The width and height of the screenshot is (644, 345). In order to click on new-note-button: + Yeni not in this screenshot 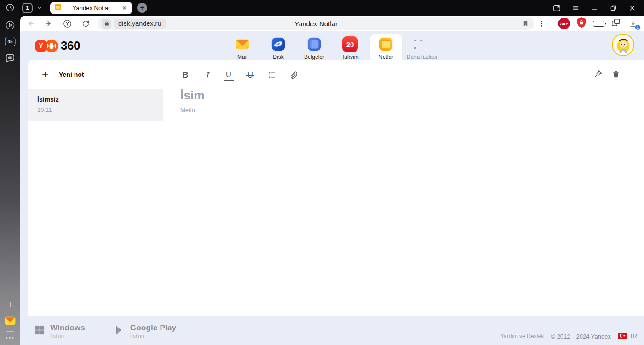, I will do `click(96, 75)`.